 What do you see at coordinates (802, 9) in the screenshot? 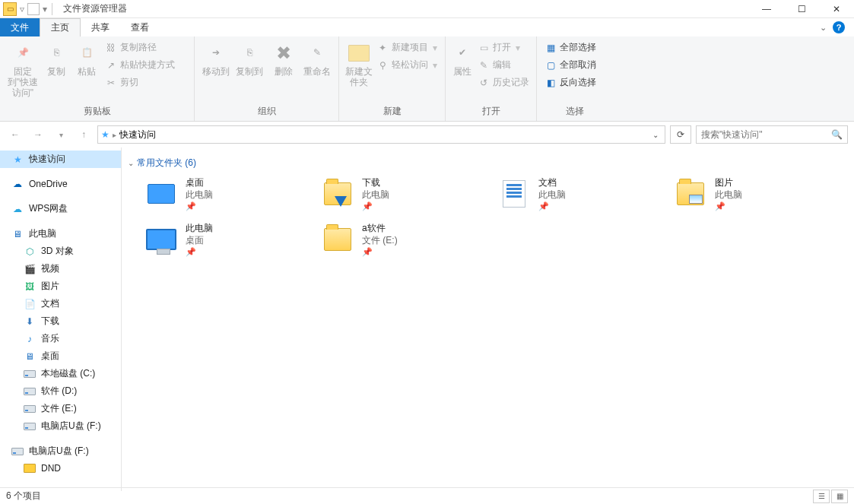
I see `maximize-button: ☐` at bounding box center [802, 9].